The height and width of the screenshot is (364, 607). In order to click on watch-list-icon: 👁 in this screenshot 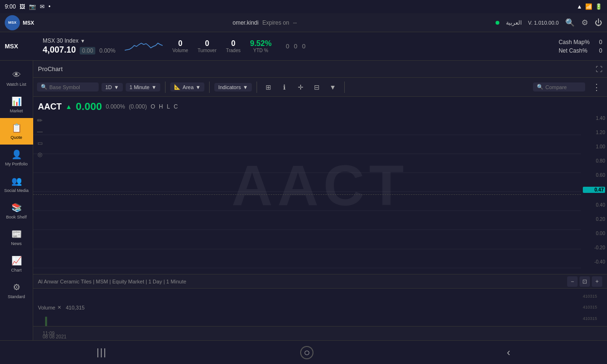, I will do `click(17, 75)`.